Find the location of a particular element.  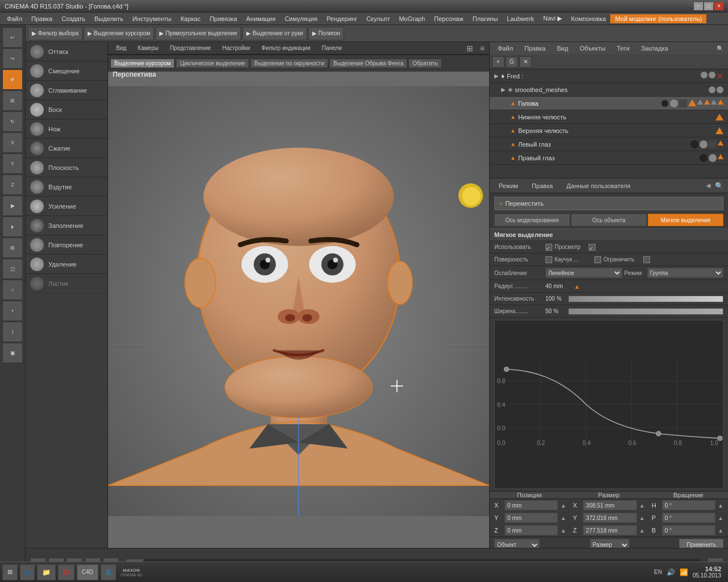

om-smoothed-meshes: ▶ ◈ smoothed_meshes is located at coordinates (609, 90).